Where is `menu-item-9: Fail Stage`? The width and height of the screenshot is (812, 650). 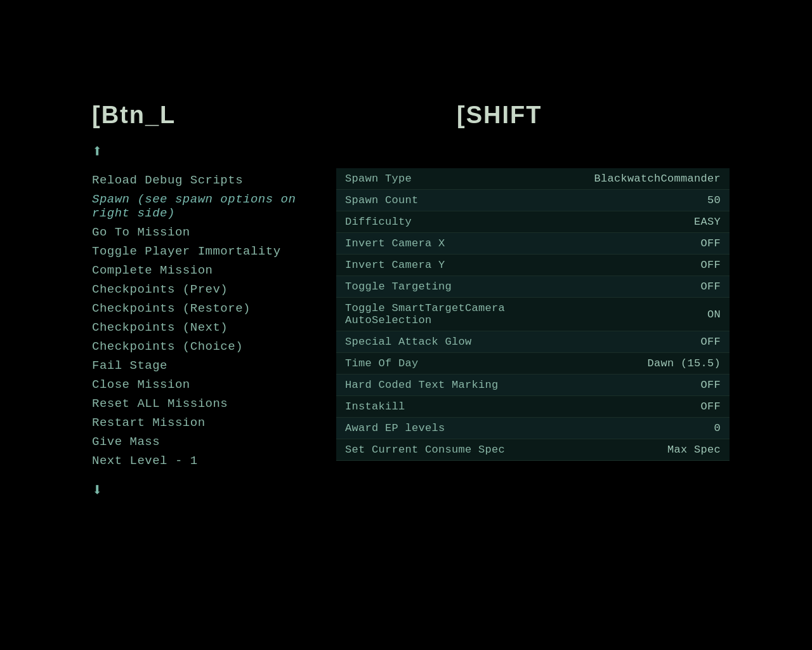 menu-item-9: Fail Stage is located at coordinates (213, 366).